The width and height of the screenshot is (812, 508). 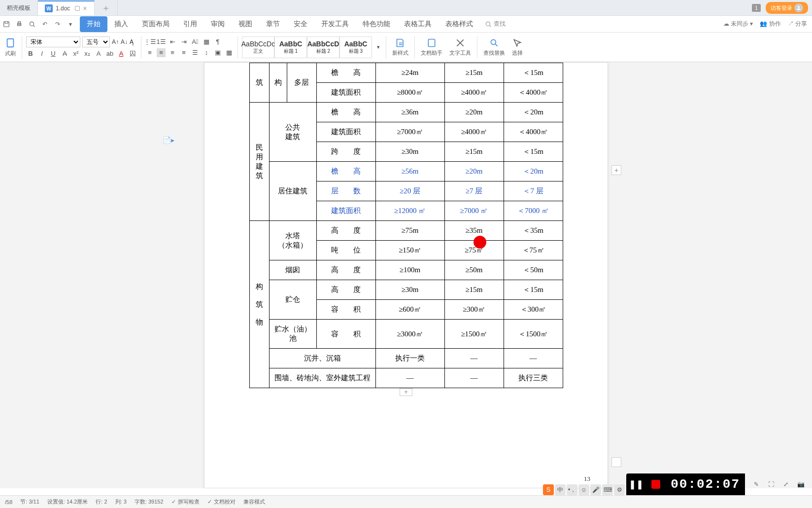 What do you see at coordinates (96, 42) in the screenshot?
I see `font-size-select: 五号` at bounding box center [96, 42].